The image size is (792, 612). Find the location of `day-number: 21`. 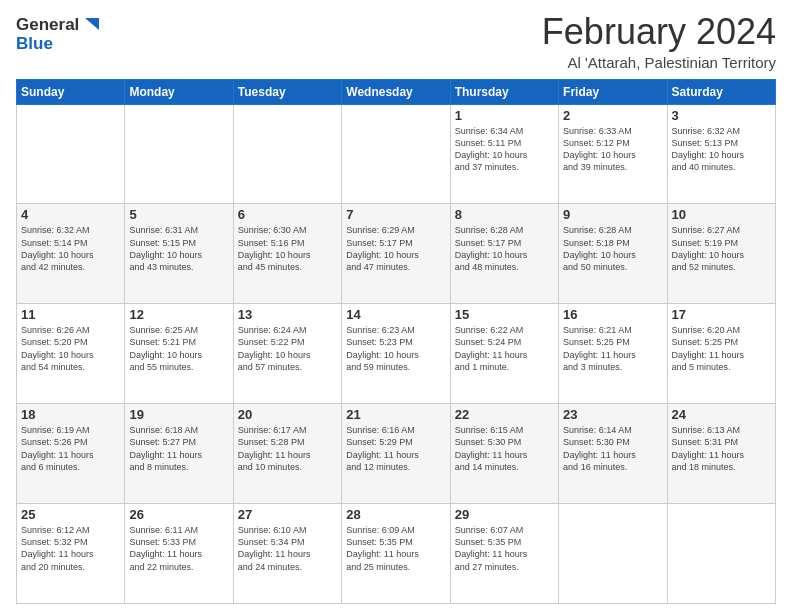

day-number: 21 is located at coordinates (396, 414).